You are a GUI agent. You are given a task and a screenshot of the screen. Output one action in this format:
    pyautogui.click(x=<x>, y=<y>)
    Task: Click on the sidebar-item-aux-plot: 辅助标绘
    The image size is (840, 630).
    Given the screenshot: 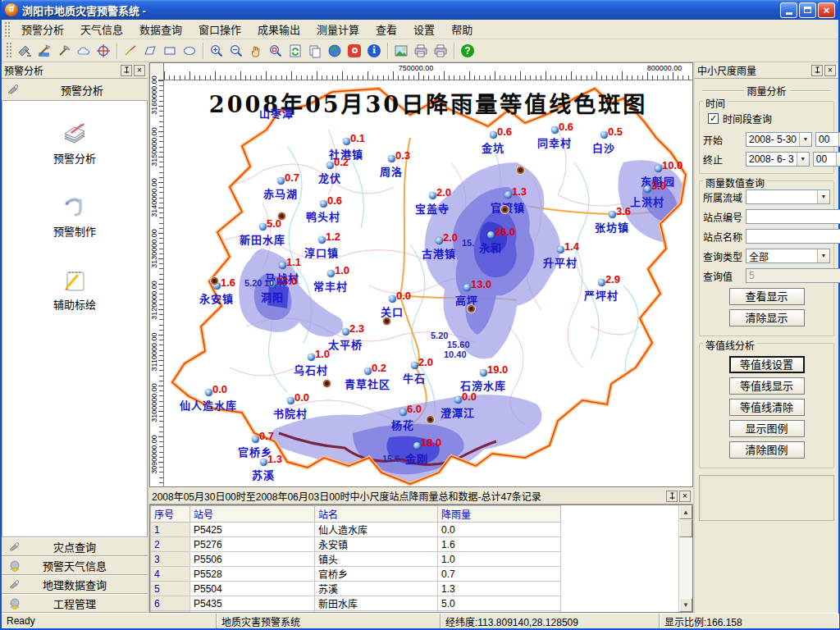 What is the action you would take?
    pyautogui.click(x=75, y=289)
    